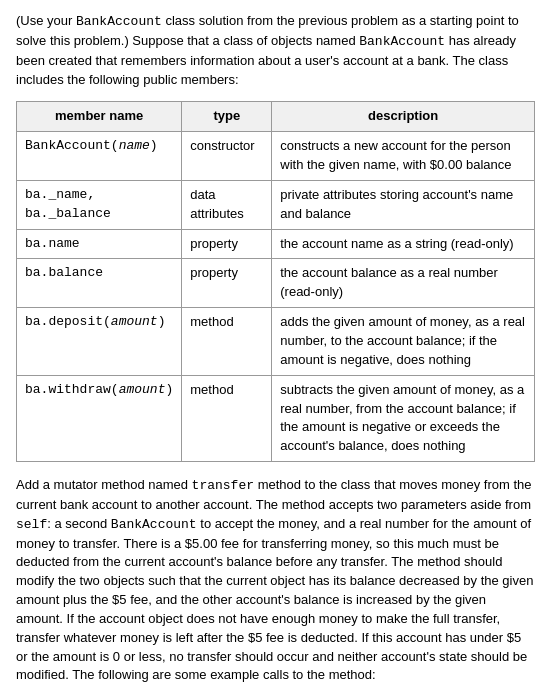  Describe the element at coordinates (276, 342) in the screenshot. I see `table-row: ba.deposit(amount) method adds the given…` at that location.